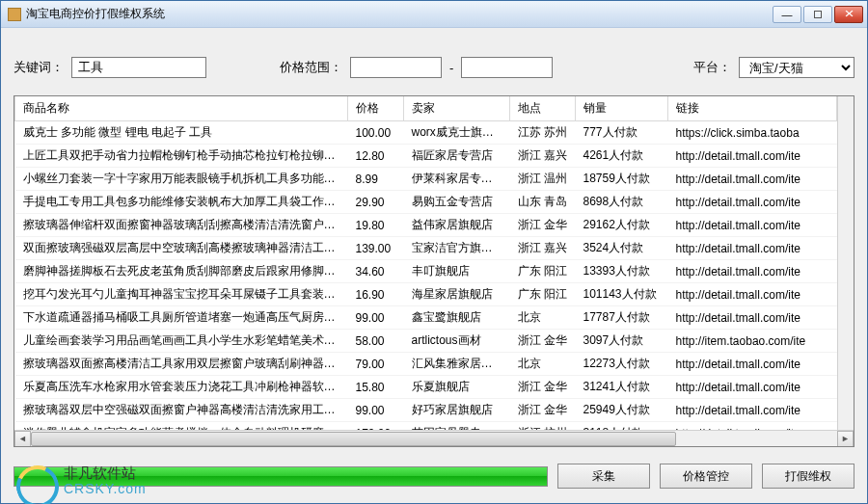 The image size is (868, 504). What do you see at coordinates (353, 439) in the screenshot?
I see `scroll-thumb` at bounding box center [353, 439].